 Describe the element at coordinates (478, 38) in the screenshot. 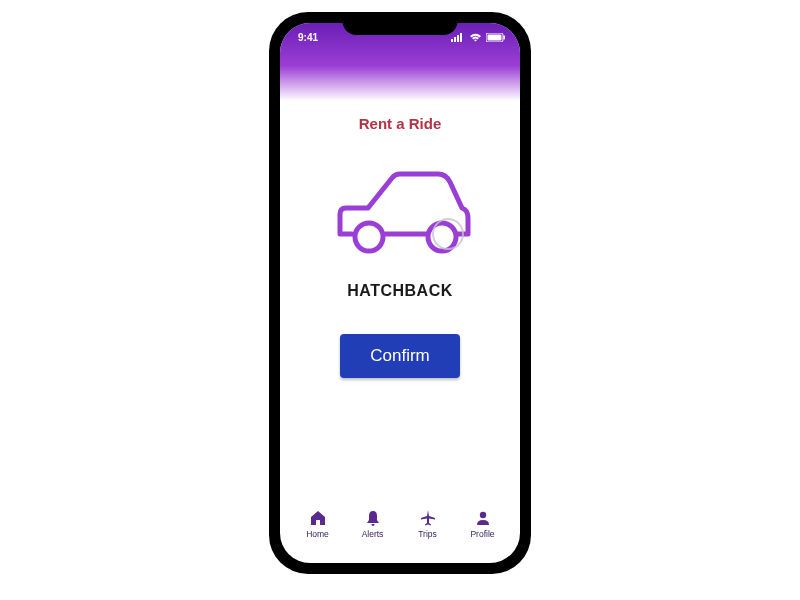

I see `status-icons` at that location.